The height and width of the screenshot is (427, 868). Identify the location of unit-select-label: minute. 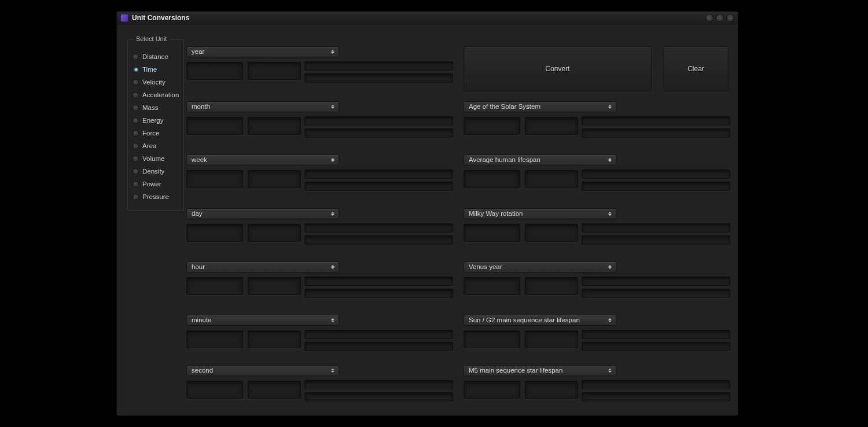
(201, 320).